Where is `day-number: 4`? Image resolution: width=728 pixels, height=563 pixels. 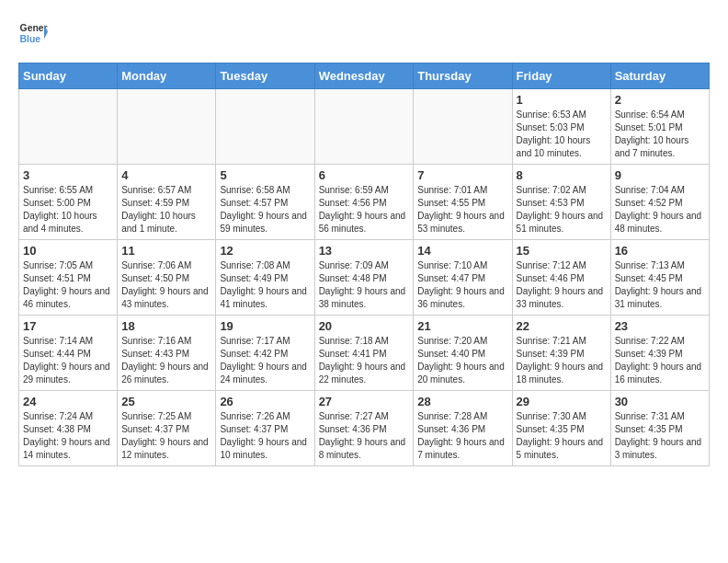 day-number: 4 is located at coordinates (166, 175).